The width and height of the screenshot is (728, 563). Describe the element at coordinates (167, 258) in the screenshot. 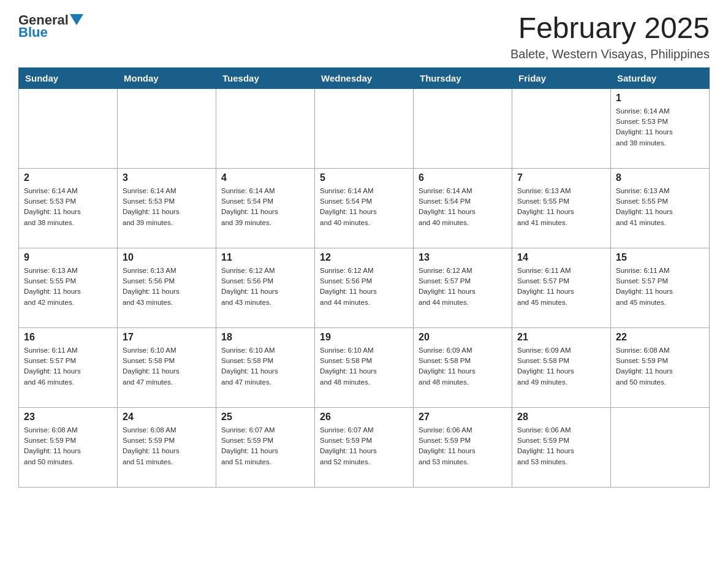

I see `day-number: 10` at that location.